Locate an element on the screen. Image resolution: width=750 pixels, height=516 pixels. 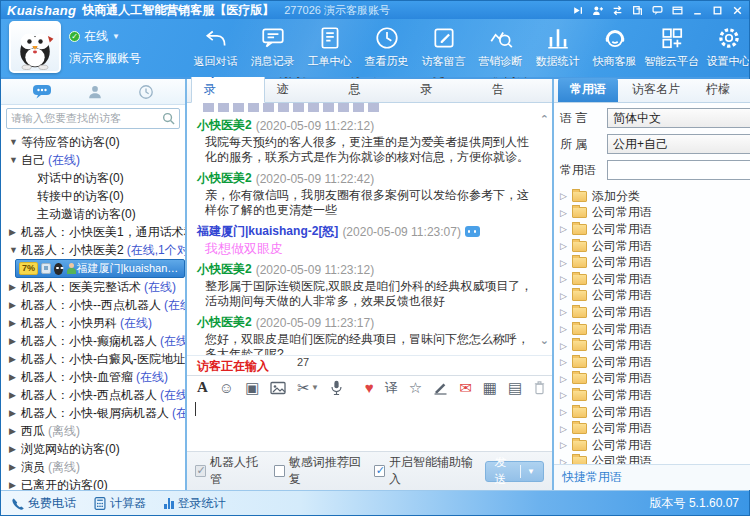
search-icon is located at coordinates (168, 118).